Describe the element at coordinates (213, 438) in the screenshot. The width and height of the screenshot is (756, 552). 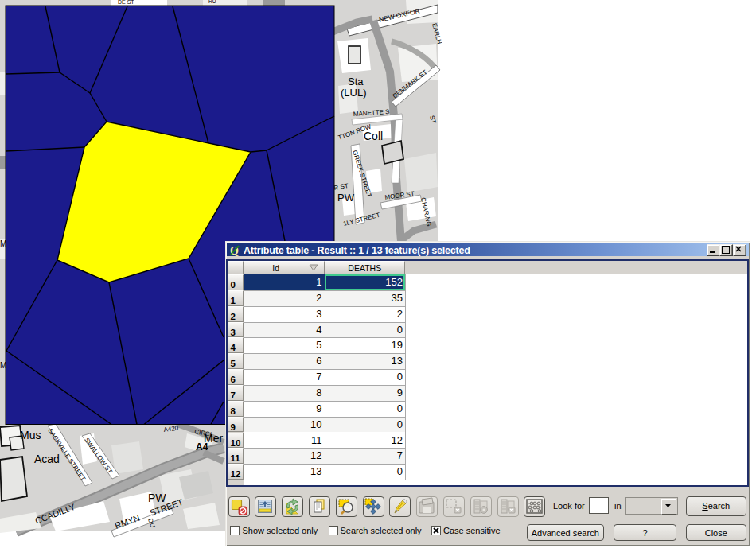
I see `svg-text: Mer` at that location.